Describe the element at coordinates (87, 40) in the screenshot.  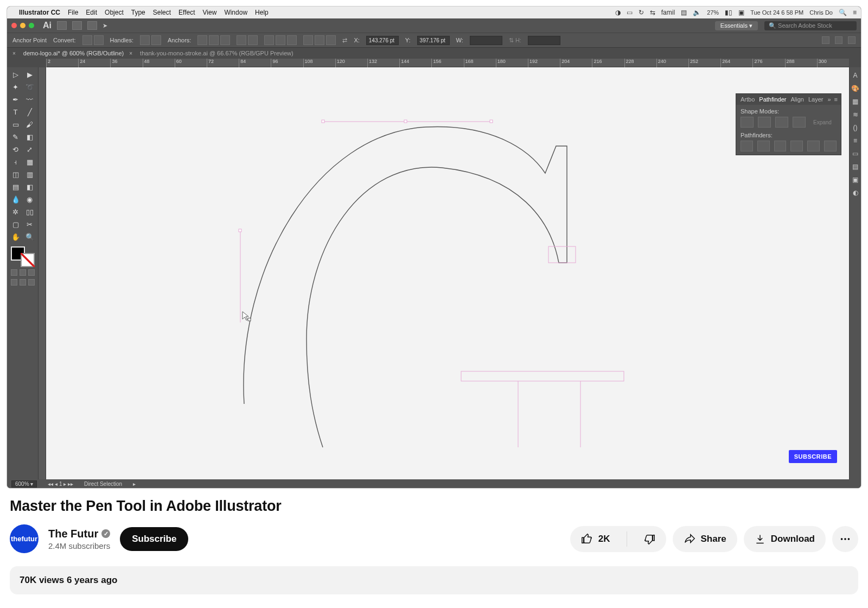
I see `convert-corner-button` at that location.